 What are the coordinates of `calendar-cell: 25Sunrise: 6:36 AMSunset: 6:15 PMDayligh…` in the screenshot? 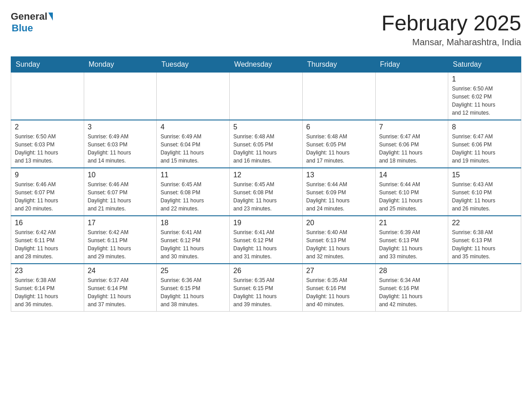 It's located at (193, 287).